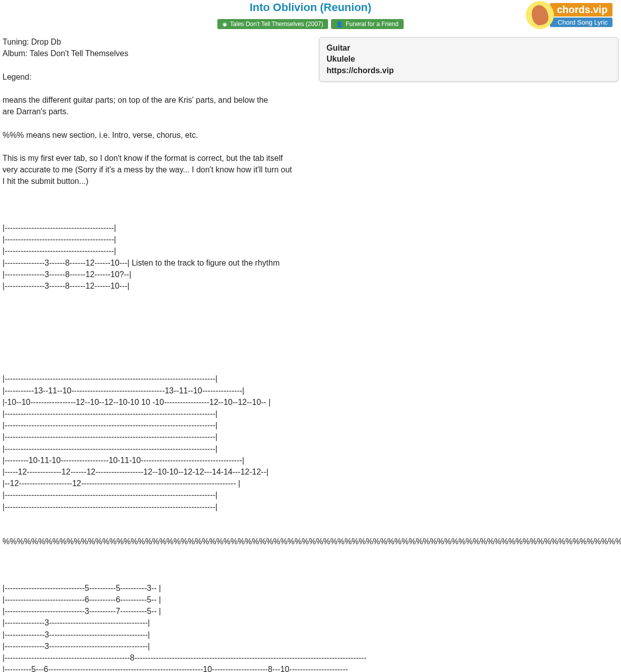  Describe the element at coordinates (367, 24) in the screenshot. I see `artist-tag: 👤 Funeral for a Friend` at that location.